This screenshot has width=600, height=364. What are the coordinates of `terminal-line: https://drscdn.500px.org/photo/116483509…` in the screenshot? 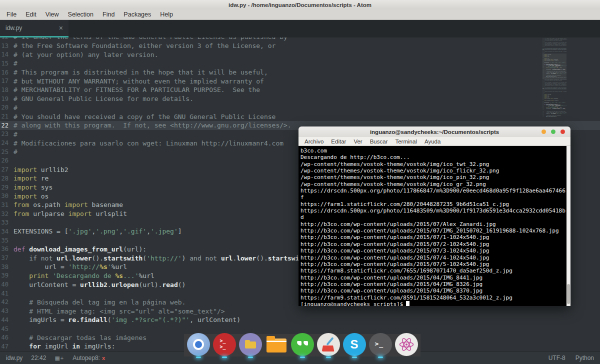 It's located at (436, 211).